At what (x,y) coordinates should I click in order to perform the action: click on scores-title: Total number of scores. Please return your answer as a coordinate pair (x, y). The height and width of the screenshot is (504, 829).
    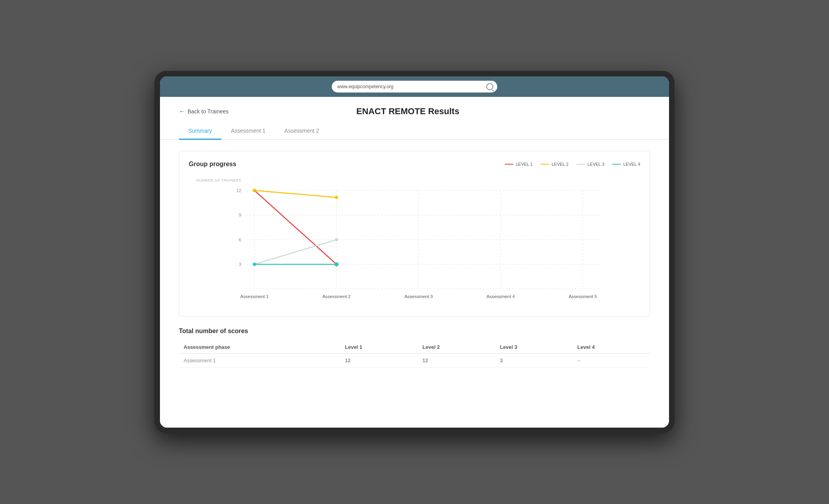
    Looking at the image, I should click on (414, 331).